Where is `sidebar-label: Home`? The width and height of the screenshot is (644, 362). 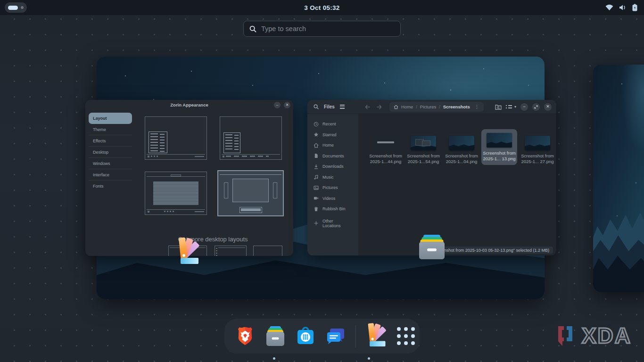 sidebar-label: Home is located at coordinates (328, 145).